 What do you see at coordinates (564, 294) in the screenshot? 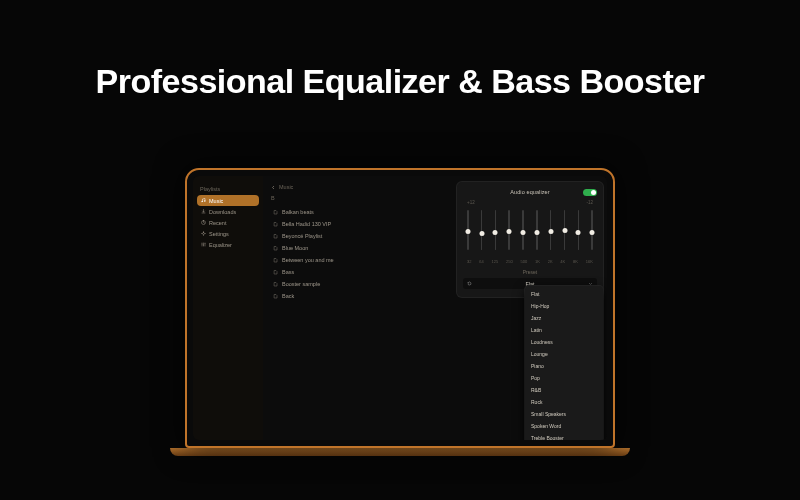
I see `preset-option: Flat` at bounding box center [564, 294].